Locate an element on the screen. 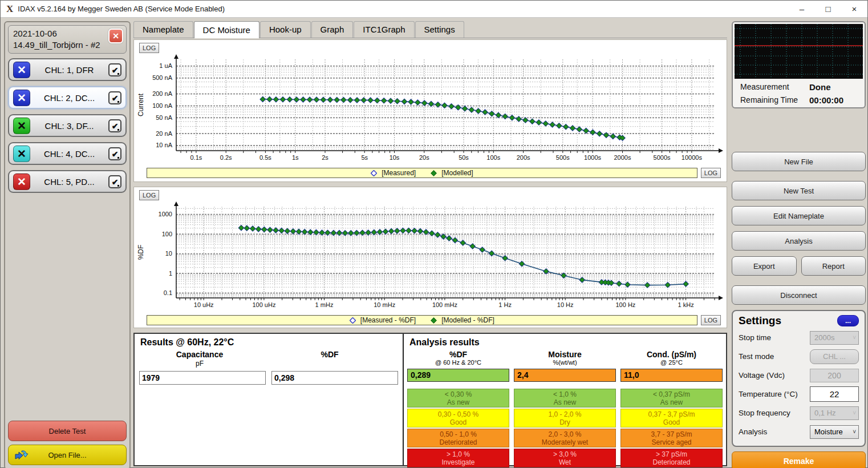  legend-label: [Modelled - %DF] is located at coordinates (468, 320).